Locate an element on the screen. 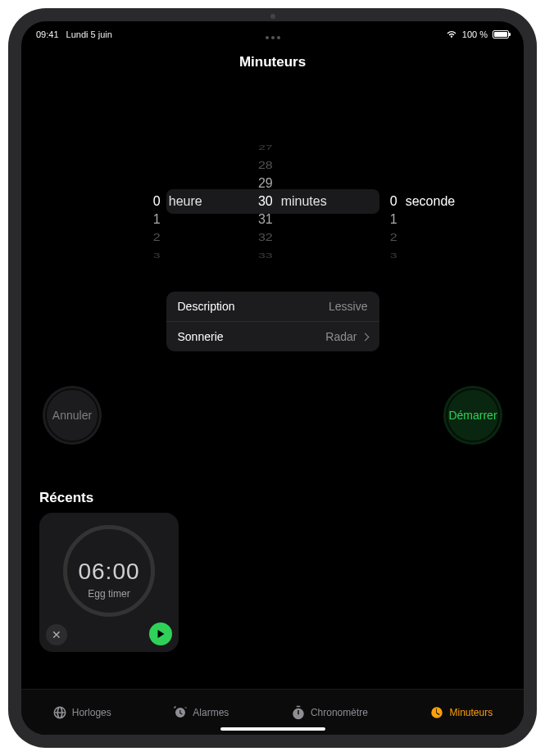 The width and height of the screenshot is (545, 756). recent-play-button is located at coordinates (161, 634).